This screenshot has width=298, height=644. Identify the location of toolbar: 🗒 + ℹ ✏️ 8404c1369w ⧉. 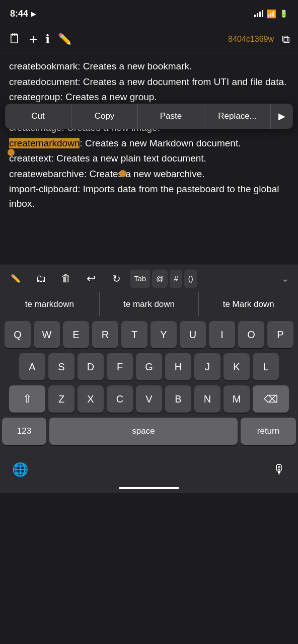
(149, 39).